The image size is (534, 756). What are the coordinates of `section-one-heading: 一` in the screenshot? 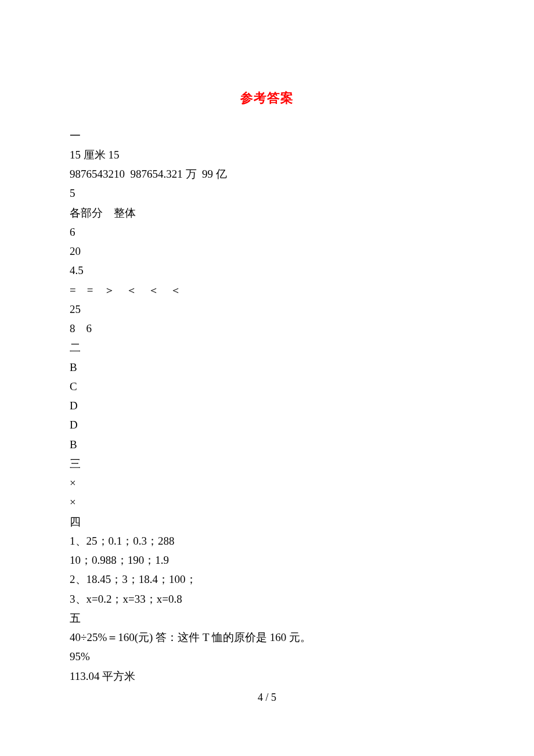 It's located at (267, 136).